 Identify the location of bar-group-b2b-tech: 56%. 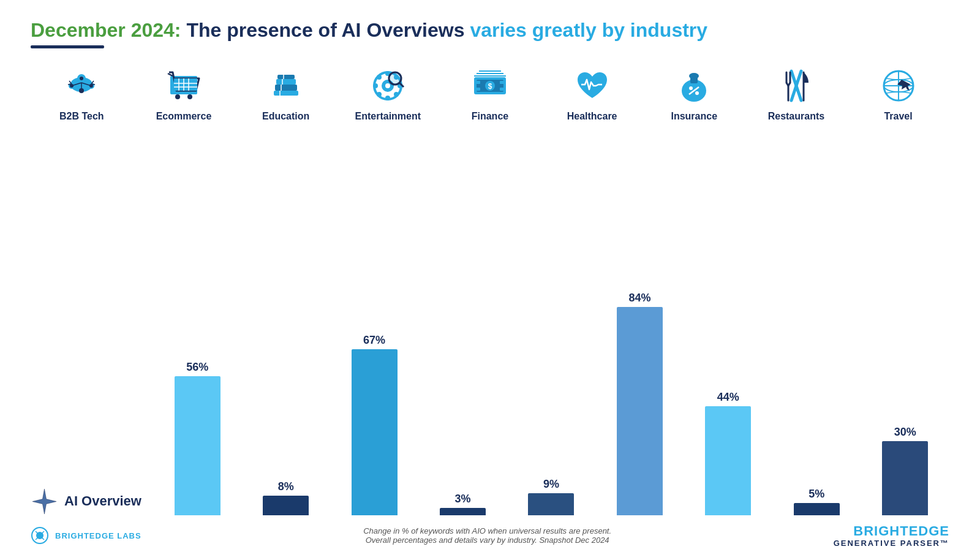
(197, 399).